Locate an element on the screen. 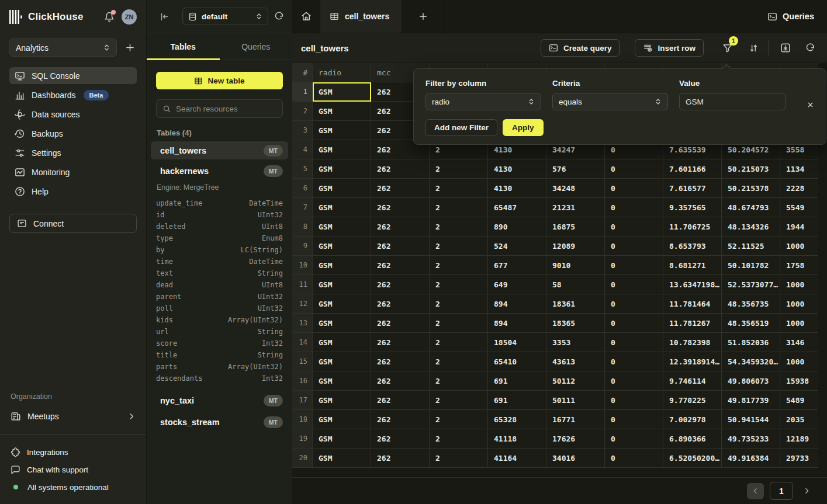  table-cell: 691 is located at coordinates (517, 381).